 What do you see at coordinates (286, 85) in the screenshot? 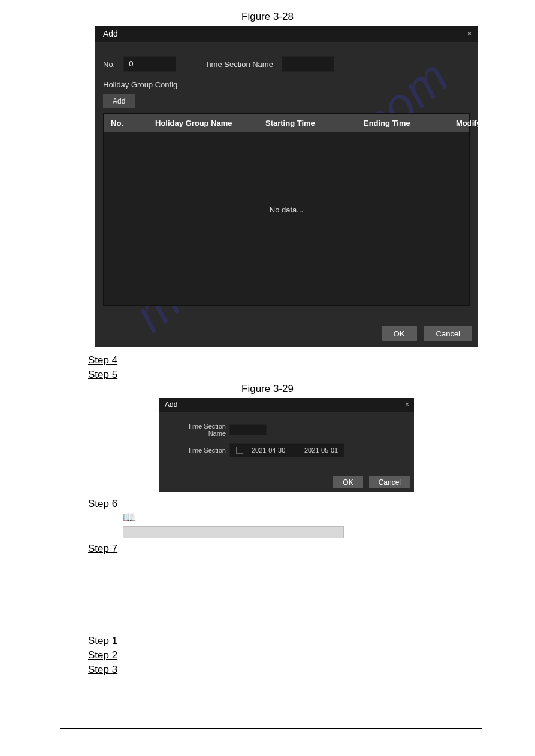
I see `holiday-group-config-label: Holiday Group Config` at bounding box center [286, 85].